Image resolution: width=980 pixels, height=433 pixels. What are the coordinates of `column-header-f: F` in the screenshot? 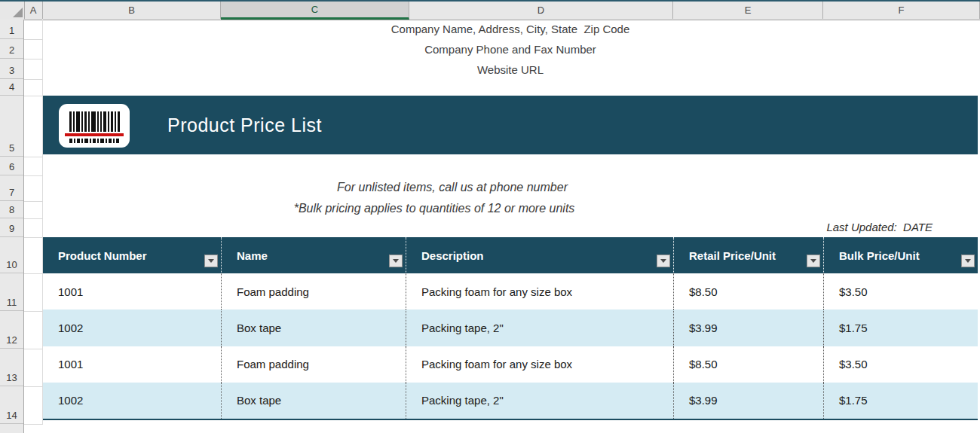 It's located at (902, 11).